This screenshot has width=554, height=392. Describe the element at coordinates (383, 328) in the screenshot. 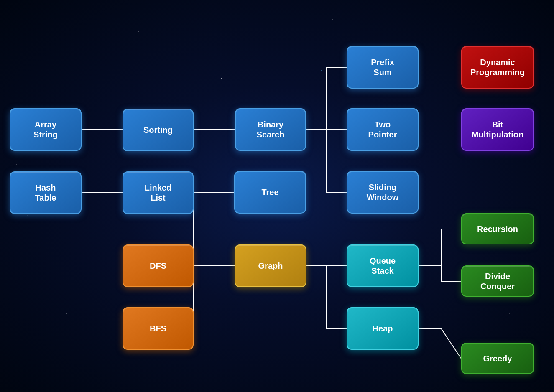

I see `node-heap: Heap` at that location.